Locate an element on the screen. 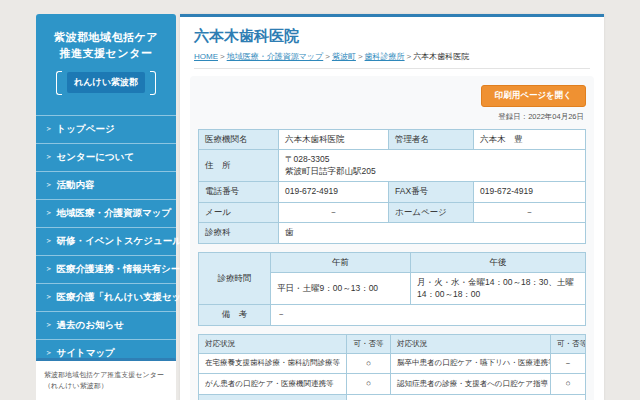 The width and height of the screenshot is (640, 400). support-status-cancer-care: ○ is located at coordinates (369, 384).